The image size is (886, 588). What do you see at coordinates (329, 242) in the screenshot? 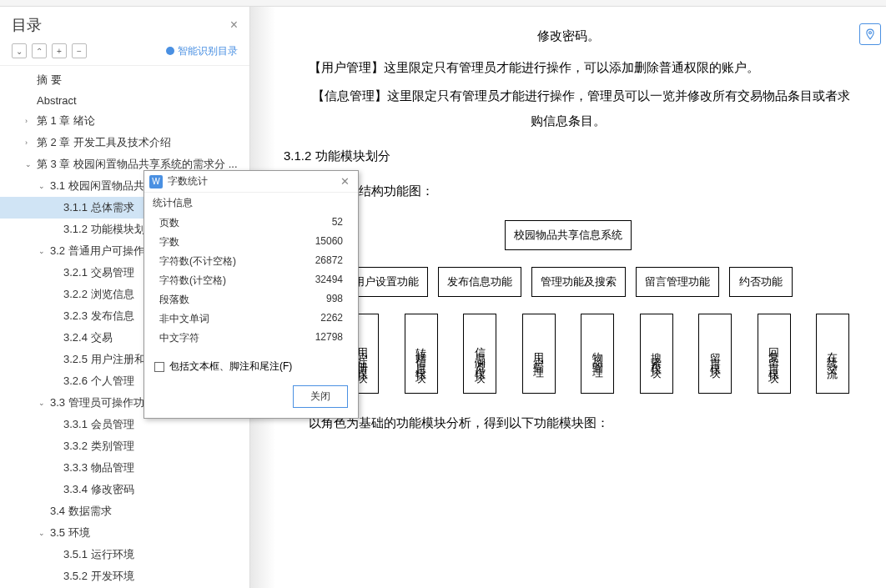
I see `stat-value: 15060` at bounding box center [329, 242].